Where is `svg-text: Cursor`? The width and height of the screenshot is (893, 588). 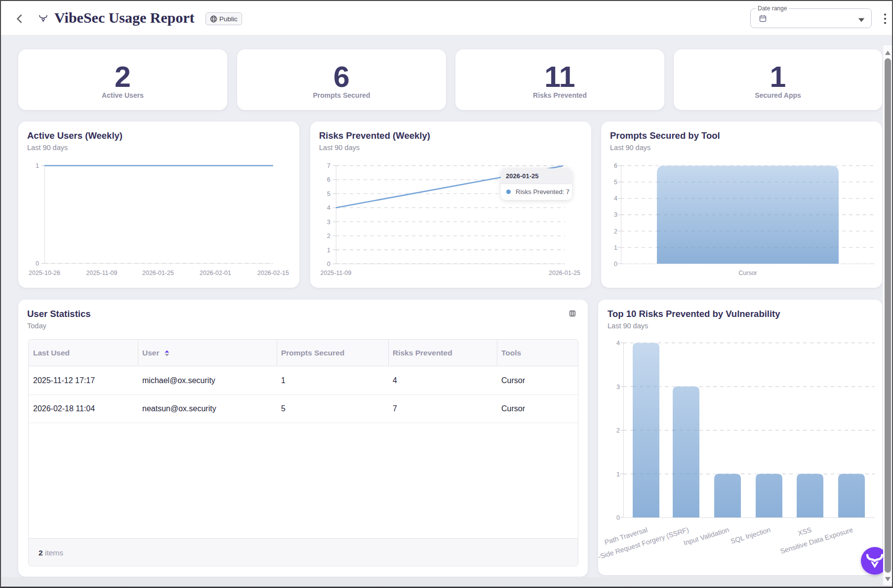 svg-text: Cursor is located at coordinates (748, 273).